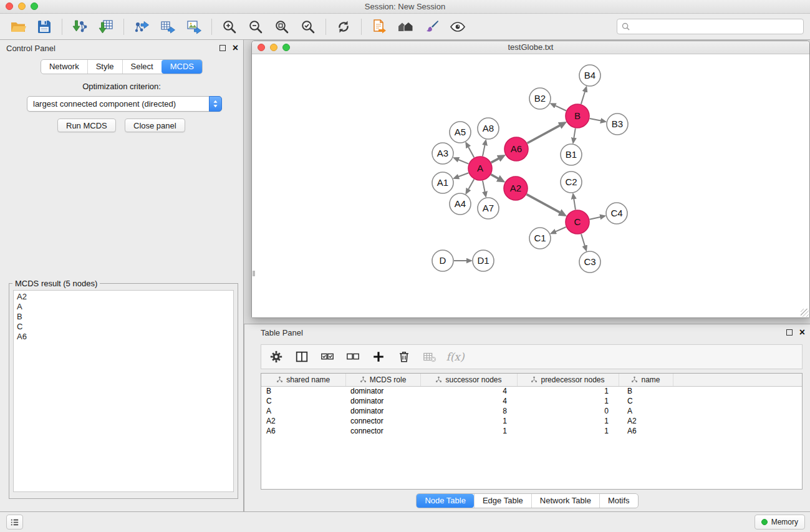 The height and width of the screenshot is (532, 810). I want to click on table-row: Cdominator41C, so click(531, 401).